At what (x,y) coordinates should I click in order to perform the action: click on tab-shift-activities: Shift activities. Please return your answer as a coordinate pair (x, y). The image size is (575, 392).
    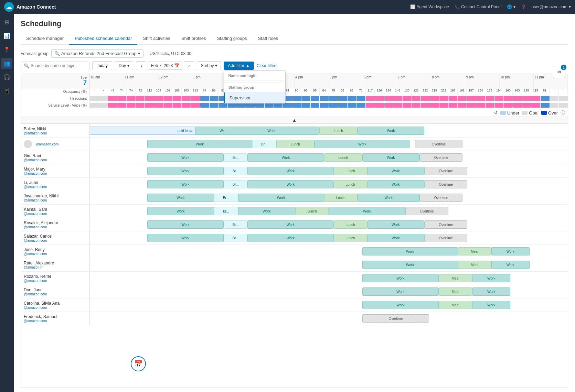
    Looking at the image, I should click on (156, 39).